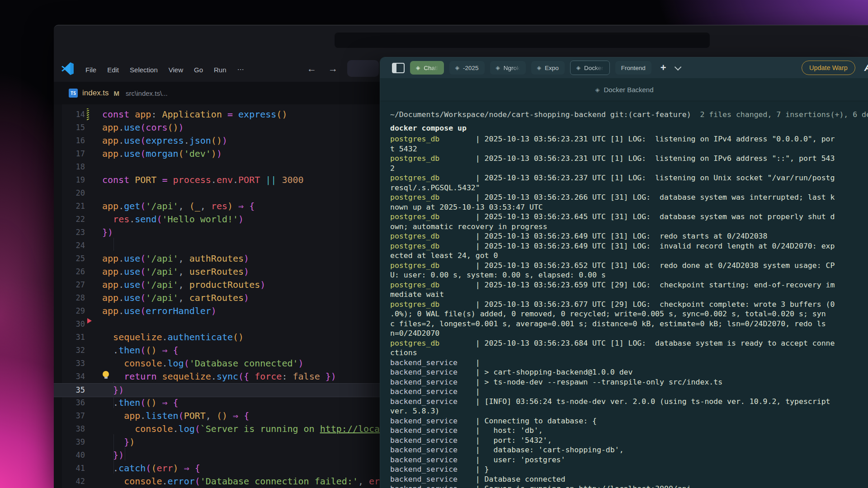 This screenshot has width=868, height=488. I want to click on code-text: }), so click(108, 232).